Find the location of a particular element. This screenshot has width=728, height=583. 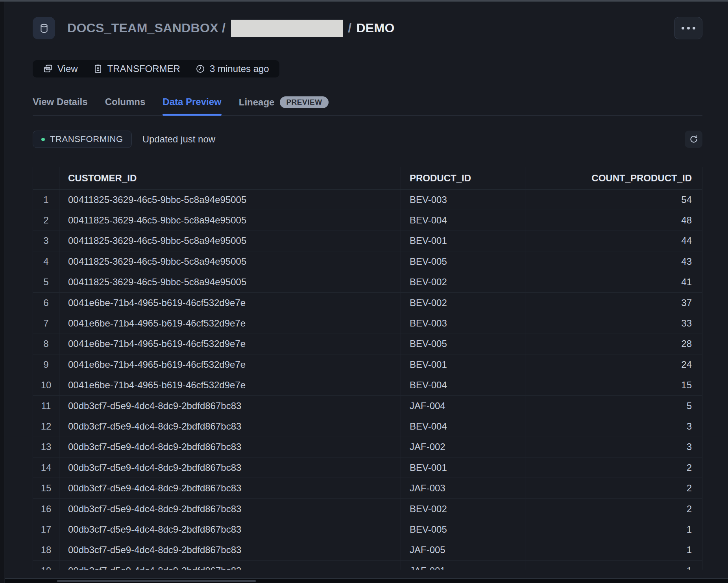

cell-count-product-id: 43 is located at coordinates (614, 261).